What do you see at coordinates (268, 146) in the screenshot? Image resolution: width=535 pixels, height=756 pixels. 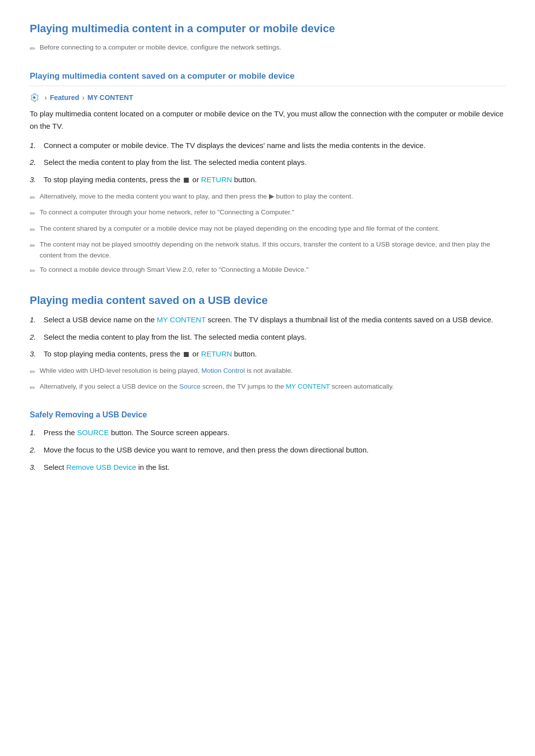 I see `table-row: 1. Connect a computer or mobile device. …` at bounding box center [268, 146].